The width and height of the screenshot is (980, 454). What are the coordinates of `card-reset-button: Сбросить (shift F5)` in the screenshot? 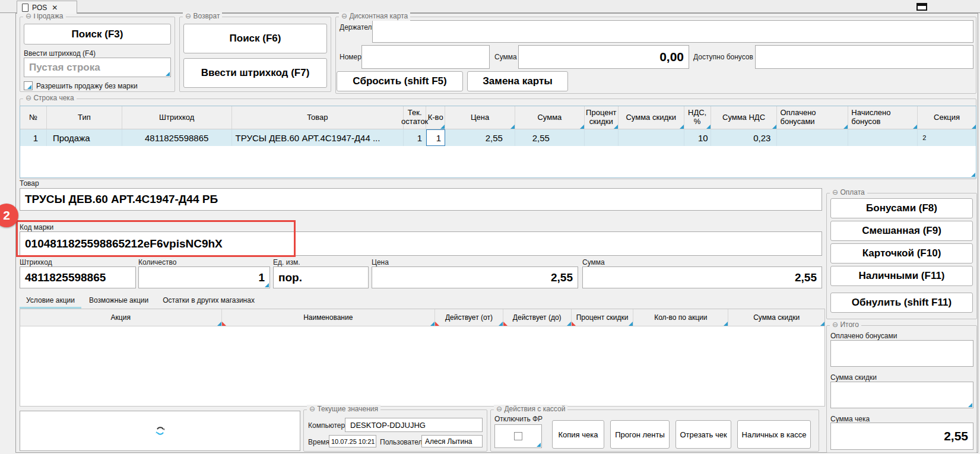 It's located at (400, 81).